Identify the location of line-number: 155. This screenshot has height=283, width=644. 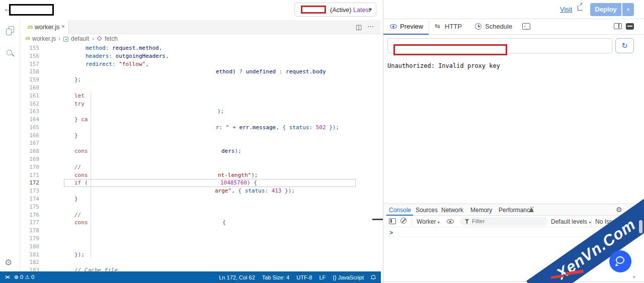
(30, 48).